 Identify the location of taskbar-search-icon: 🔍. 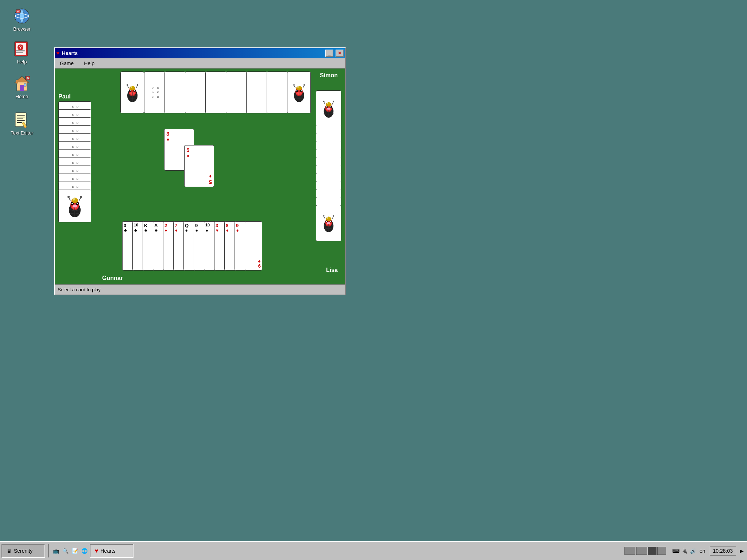
(65, 551).